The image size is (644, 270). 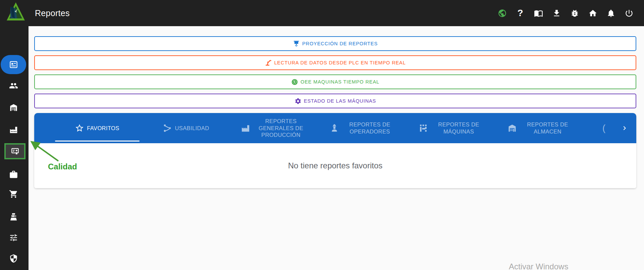 I want to click on machine-icon, so click(x=423, y=128).